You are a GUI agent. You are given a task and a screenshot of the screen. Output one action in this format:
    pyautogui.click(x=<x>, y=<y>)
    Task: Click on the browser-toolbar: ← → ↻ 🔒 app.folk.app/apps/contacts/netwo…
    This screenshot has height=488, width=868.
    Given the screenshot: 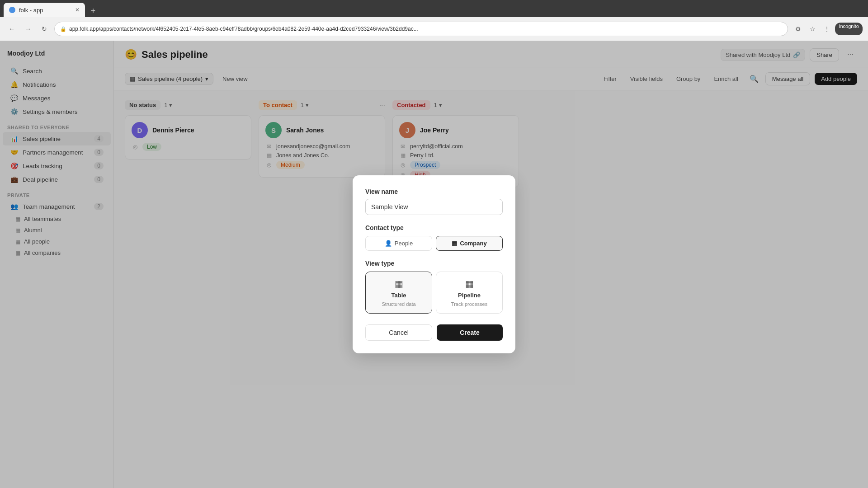 What is the action you would take?
    pyautogui.click(x=434, y=29)
    